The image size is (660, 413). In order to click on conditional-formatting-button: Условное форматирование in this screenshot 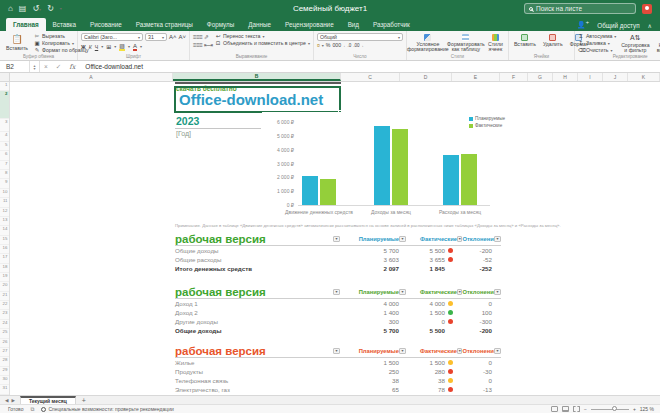, I will do `click(428, 43)`.